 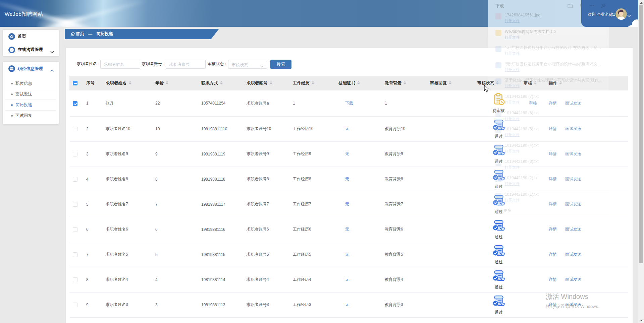 What do you see at coordinates (349, 279) in the screenshot?
I see `table-row-8: 8求职者姓名4419819881114求职者账号4工作经历4无教育背景4通过详情…` at bounding box center [349, 279].